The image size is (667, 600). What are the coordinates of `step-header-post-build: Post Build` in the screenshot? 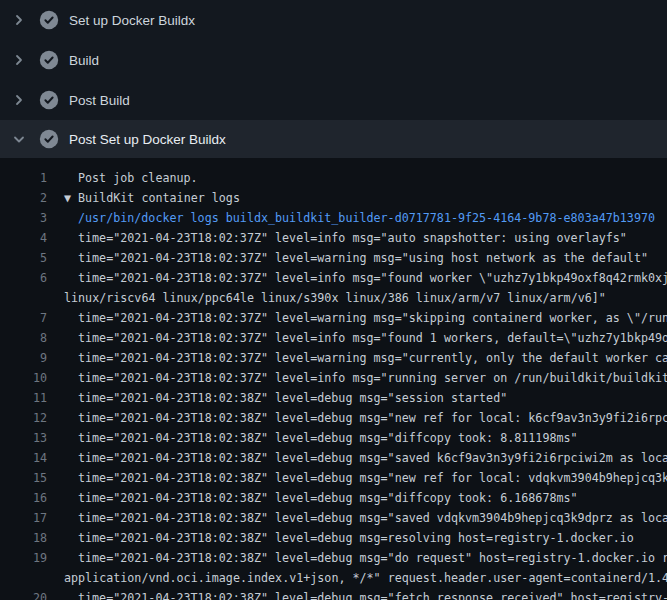 It's located at (334, 100).